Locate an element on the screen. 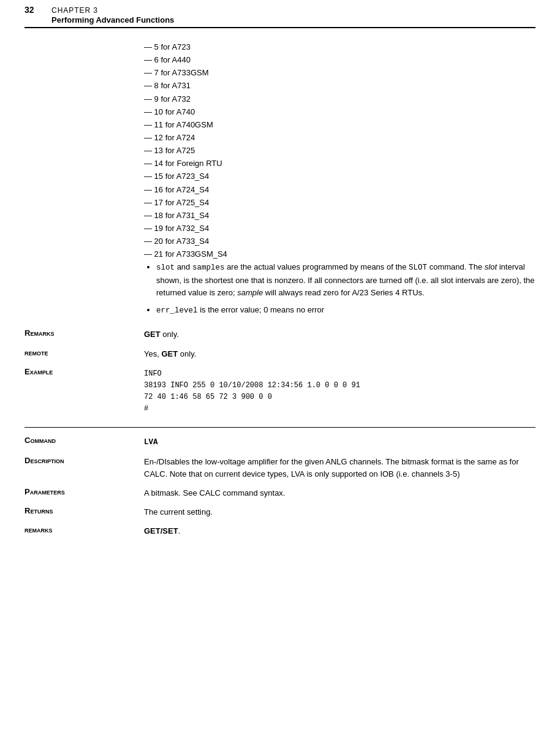 This screenshot has height=734, width=560. list-item: — 6 for A440 is located at coordinates (339, 60).